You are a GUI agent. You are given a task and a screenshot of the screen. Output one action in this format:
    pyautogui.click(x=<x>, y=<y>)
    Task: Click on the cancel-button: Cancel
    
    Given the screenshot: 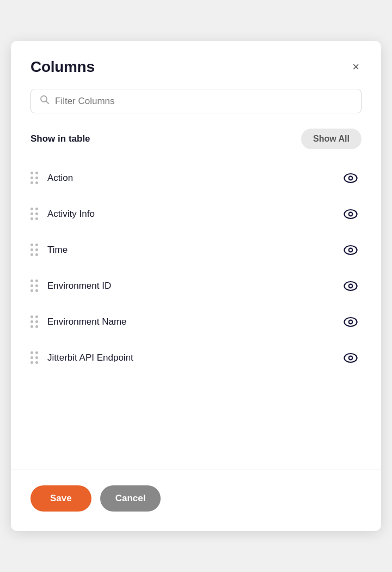 What is the action you would take?
    pyautogui.click(x=131, y=498)
    